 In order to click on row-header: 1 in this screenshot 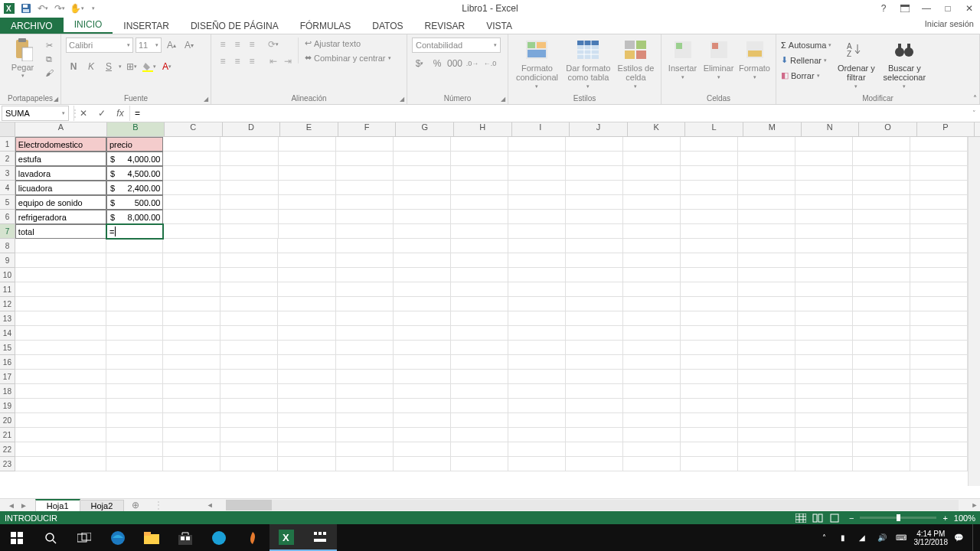, I will do `click(8, 144)`.